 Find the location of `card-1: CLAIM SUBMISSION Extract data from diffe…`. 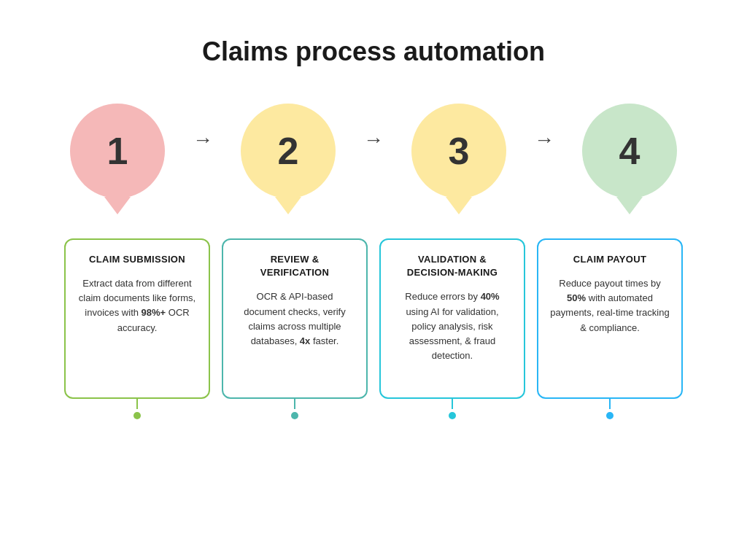

card-1: CLAIM SUBMISSION Extract data from diffe… is located at coordinates (137, 319).